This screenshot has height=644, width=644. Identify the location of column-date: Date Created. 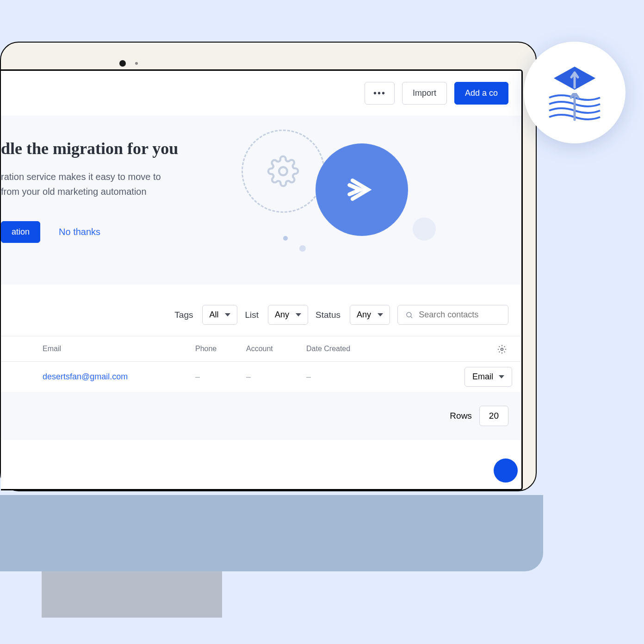
(348, 349).